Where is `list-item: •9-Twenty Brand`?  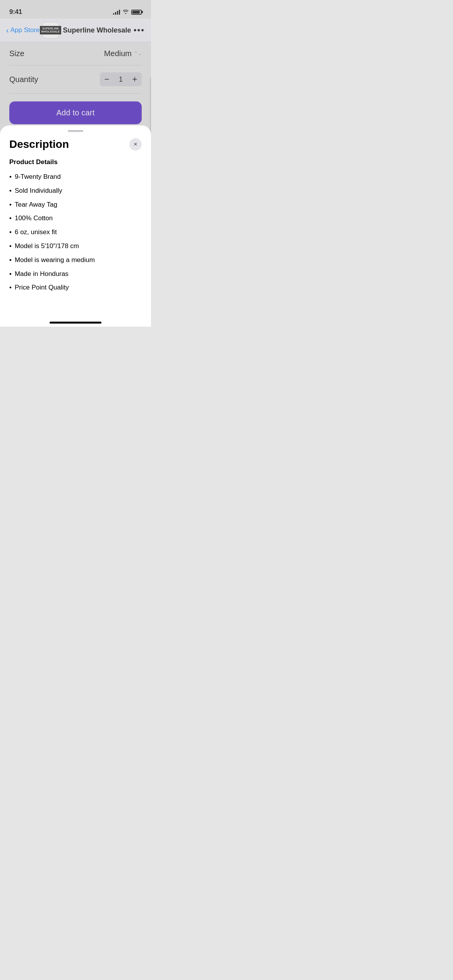
list-item: •9-Twenty Brand is located at coordinates (76, 177).